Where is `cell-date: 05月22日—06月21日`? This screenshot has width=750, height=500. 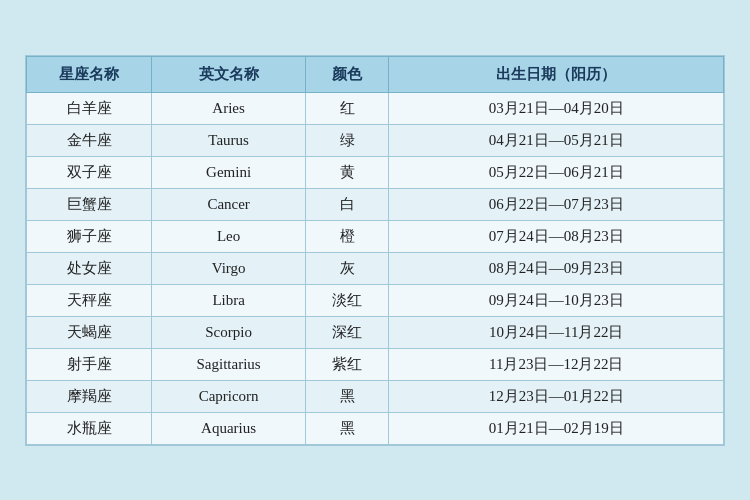
cell-date: 05月22日—06月21日 is located at coordinates (556, 172).